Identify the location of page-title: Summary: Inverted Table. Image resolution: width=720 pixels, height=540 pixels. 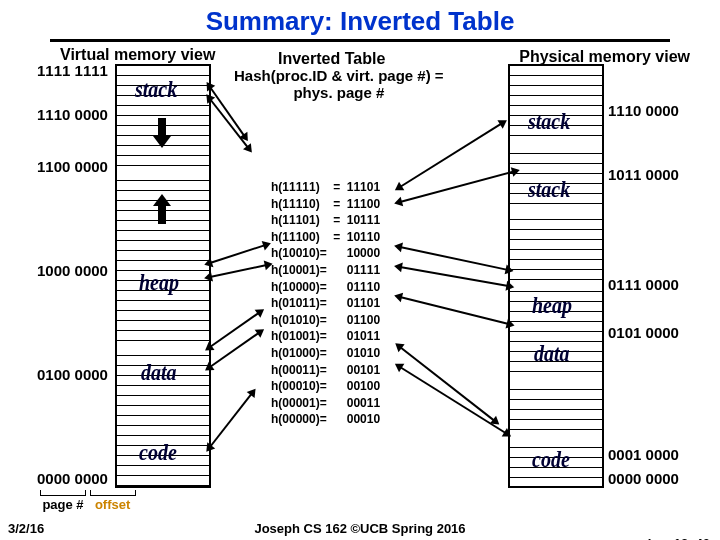
(360, 18).